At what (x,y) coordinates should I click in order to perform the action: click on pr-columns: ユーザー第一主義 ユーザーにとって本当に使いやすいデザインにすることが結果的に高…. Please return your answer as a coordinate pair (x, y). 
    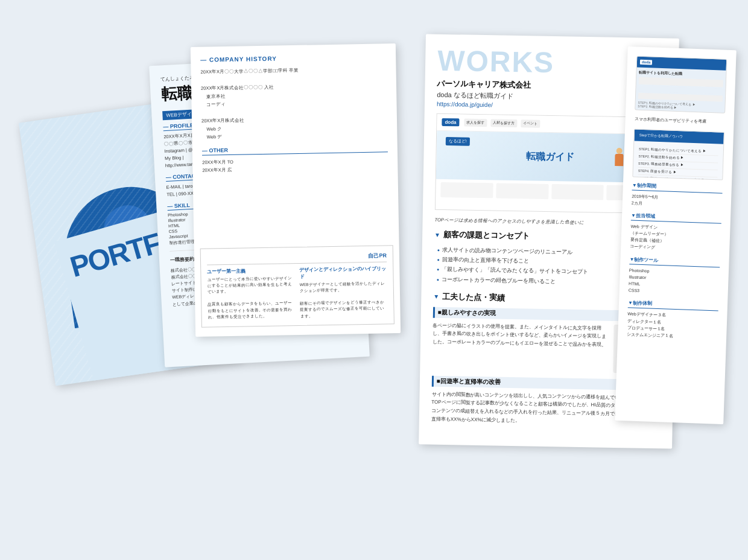
    Looking at the image, I should click on (297, 293).